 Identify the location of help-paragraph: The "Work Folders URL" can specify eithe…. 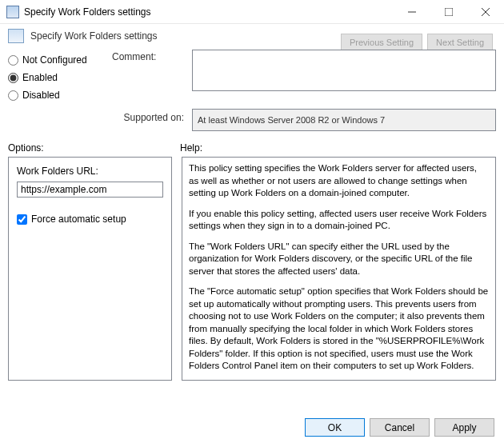
(339, 259).